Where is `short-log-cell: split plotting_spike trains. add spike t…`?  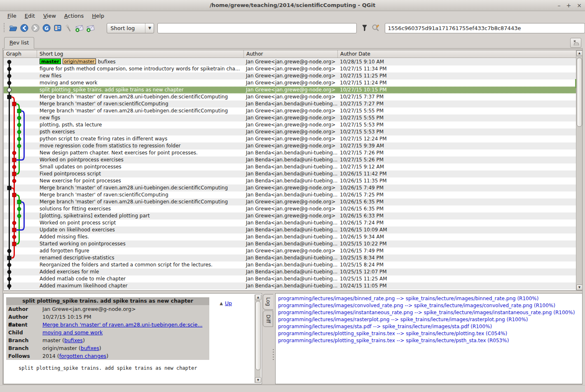 short-log-cell: split plotting_spike trains. add spike t… is located at coordinates (140, 90).